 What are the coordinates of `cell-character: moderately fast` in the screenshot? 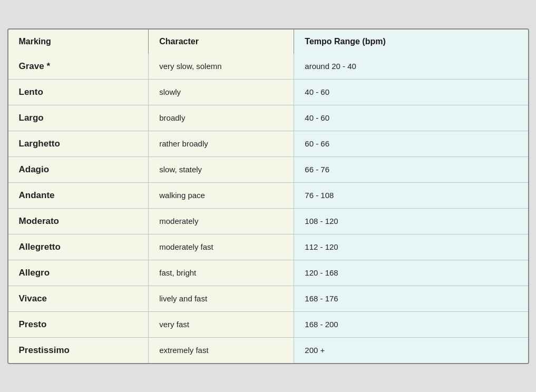 It's located at (221, 247).